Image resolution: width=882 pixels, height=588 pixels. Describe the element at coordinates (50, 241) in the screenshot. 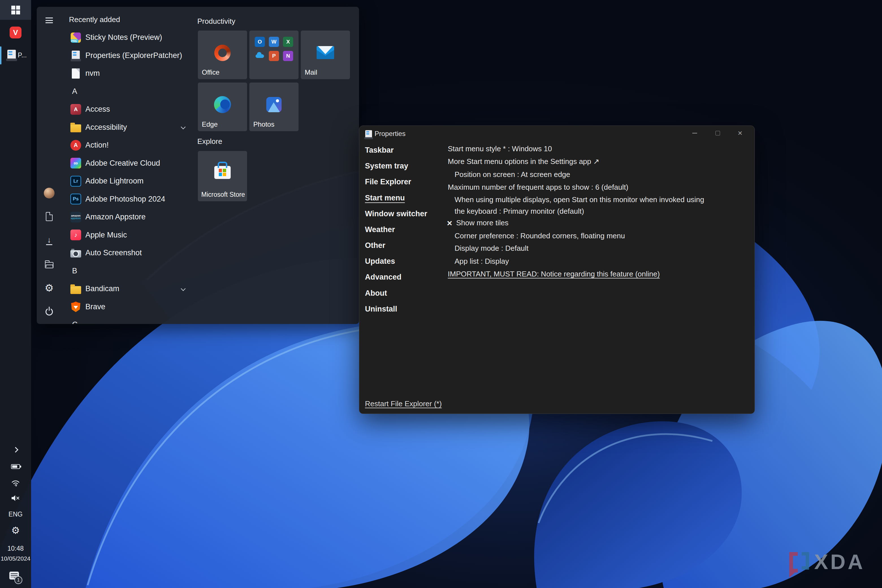

I see `downloads-button` at that location.